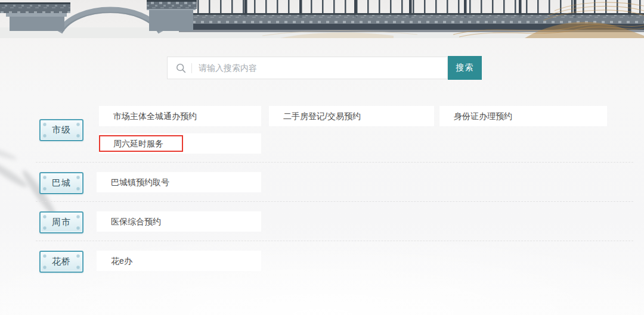  What do you see at coordinates (61, 183) in the screenshot?
I see `category-button-bacheng: 巴城` at bounding box center [61, 183].